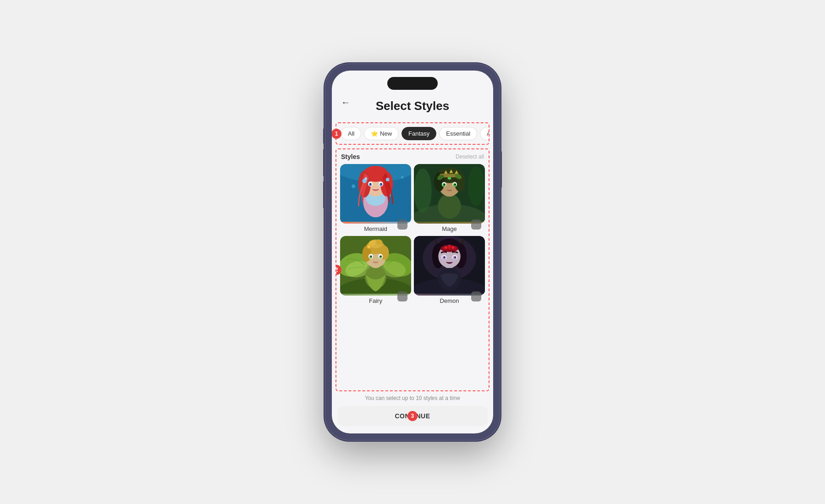  What do you see at coordinates (484, 134) in the screenshot?
I see `tab-art: Art` at bounding box center [484, 134].